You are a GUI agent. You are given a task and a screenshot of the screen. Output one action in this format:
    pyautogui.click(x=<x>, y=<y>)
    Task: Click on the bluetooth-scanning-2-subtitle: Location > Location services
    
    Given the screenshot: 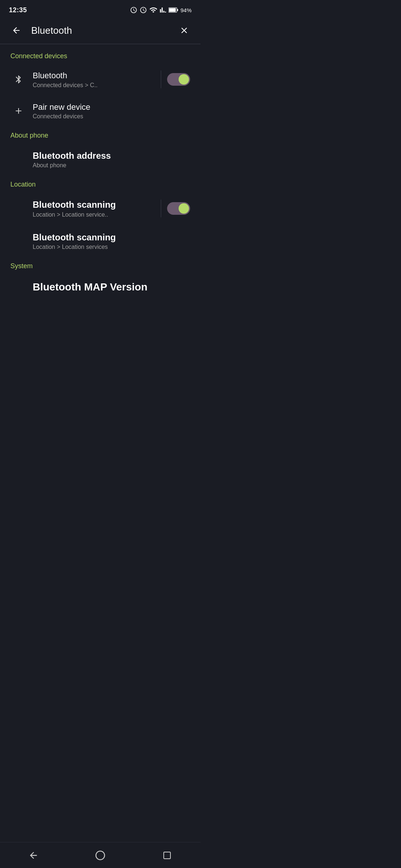 What is the action you would take?
    pyautogui.click(x=111, y=247)
    